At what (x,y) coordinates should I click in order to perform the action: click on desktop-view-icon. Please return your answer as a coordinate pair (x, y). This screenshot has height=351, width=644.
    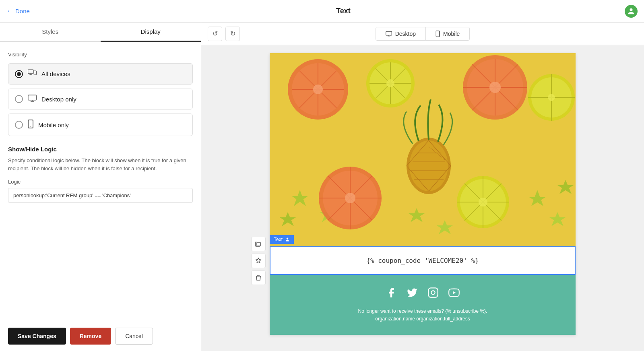
    Looking at the image, I should click on (389, 34).